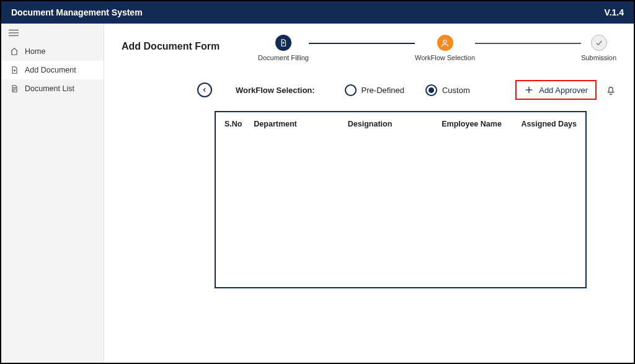  Describe the element at coordinates (205, 90) in the screenshot. I see `back-button` at that location.